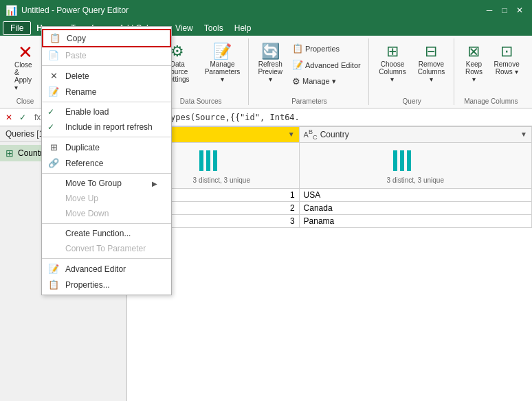  Describe the element at coordinates (107, 55) in the screenshot. I see `ctx-paste: 📄 Paste` at that location.